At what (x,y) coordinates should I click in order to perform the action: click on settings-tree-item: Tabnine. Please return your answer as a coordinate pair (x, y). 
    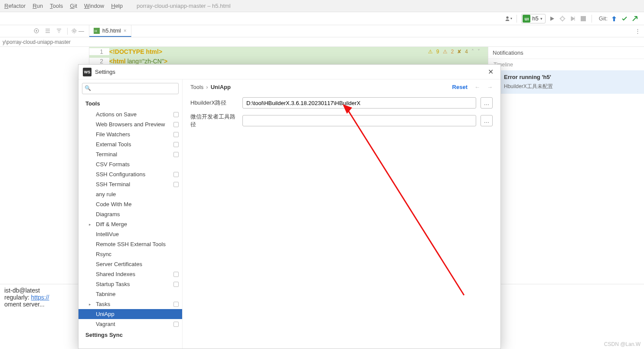
    Looking at the image, I should click on (130, 294).